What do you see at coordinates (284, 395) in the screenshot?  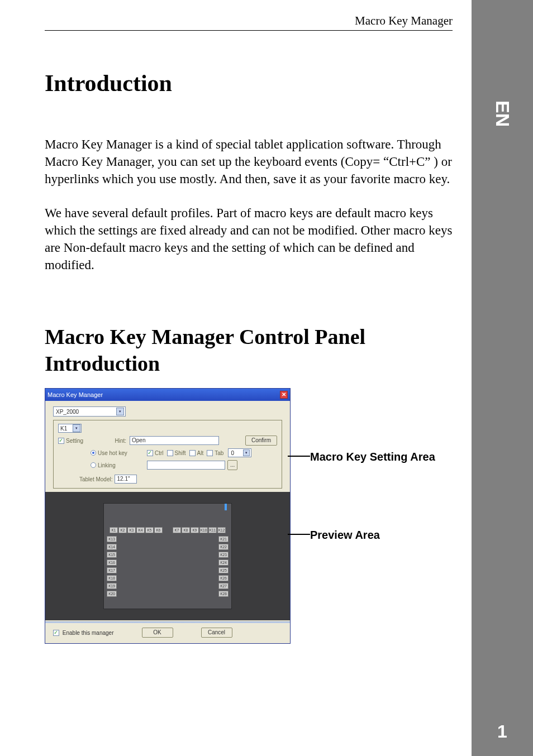 I see `close-icon: ✕` at bounding box center [284, 395].